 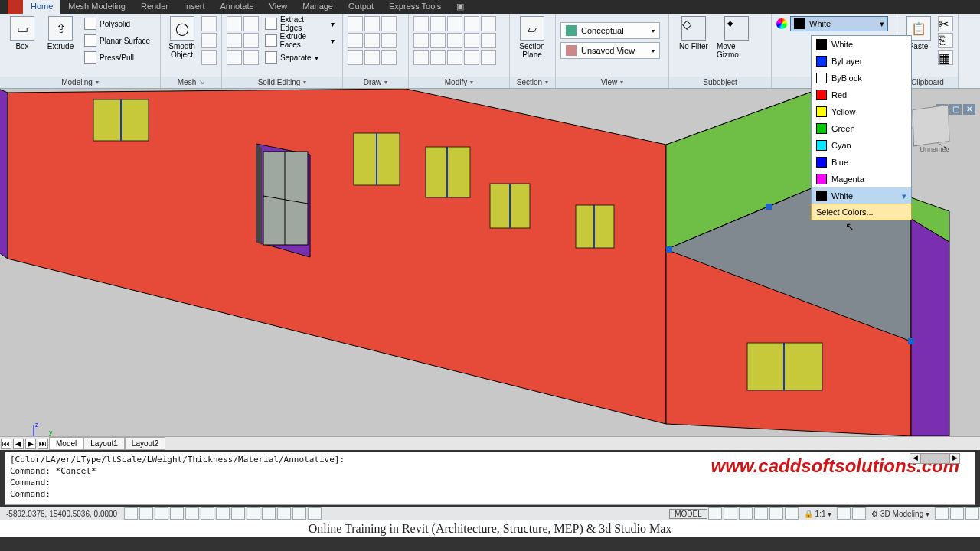 What do you see at coordinates (490, 478) in the screenshot?
I see `command-window: [Color/LAyer/LType/ltScale/LWeight/Thick…` at bounding box center [490, 478].